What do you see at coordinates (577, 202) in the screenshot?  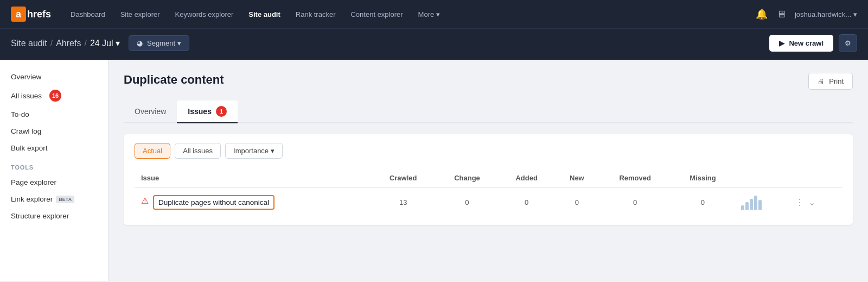 I see `new-cell: 0` at bounding box center [577, 202].